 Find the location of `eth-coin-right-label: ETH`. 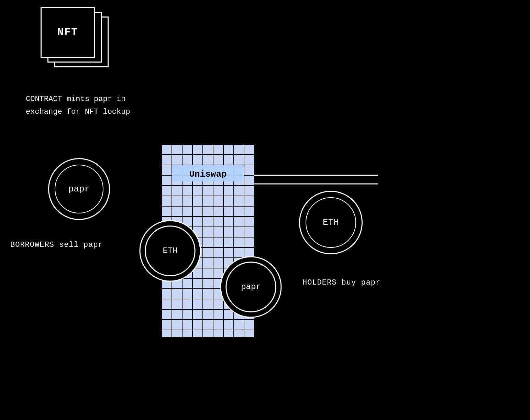

eth-coin-right-label: ETH is located at coordinates (331, 222).